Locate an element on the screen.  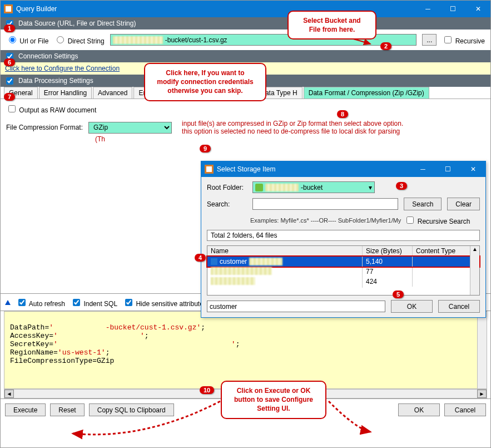
storage-ok-button: OK is located at coordinates (411, 306).